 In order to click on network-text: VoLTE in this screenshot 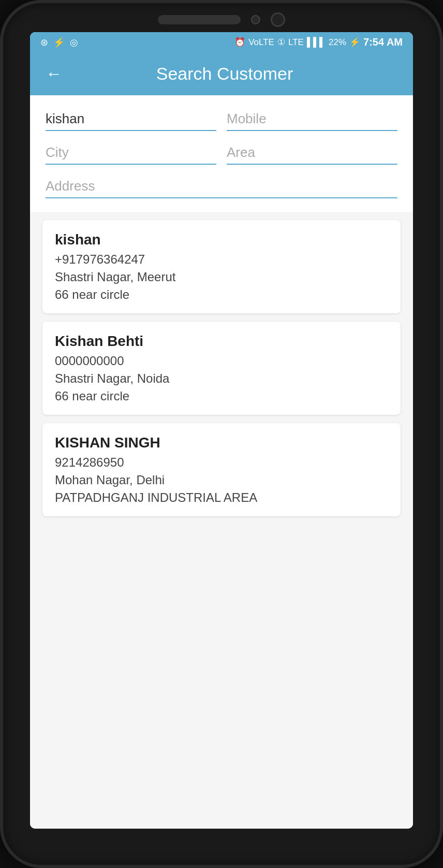, I will do `click(261, 42)`.